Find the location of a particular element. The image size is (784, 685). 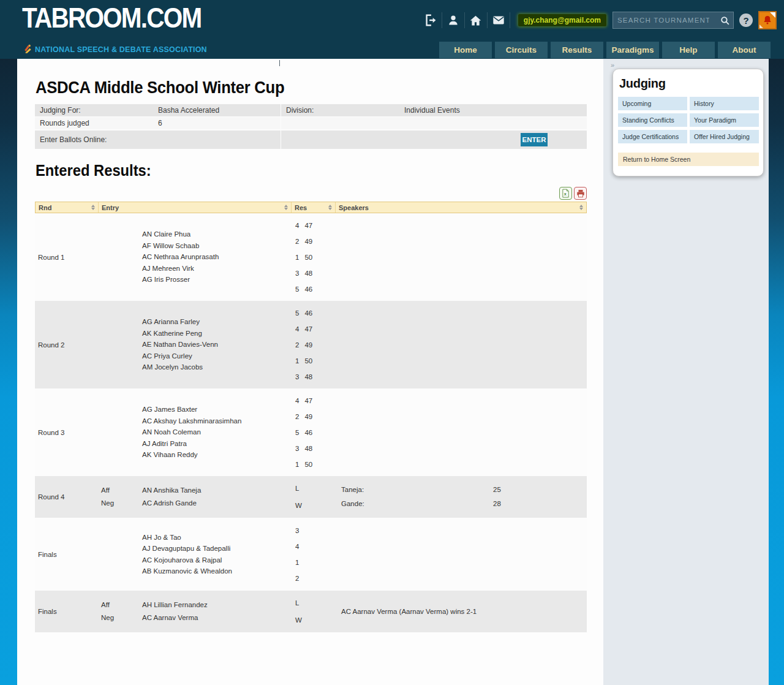

judging-links: UpcomingHistoryStanding ConflictsYour Pa… is located at coordinates (688, 120).